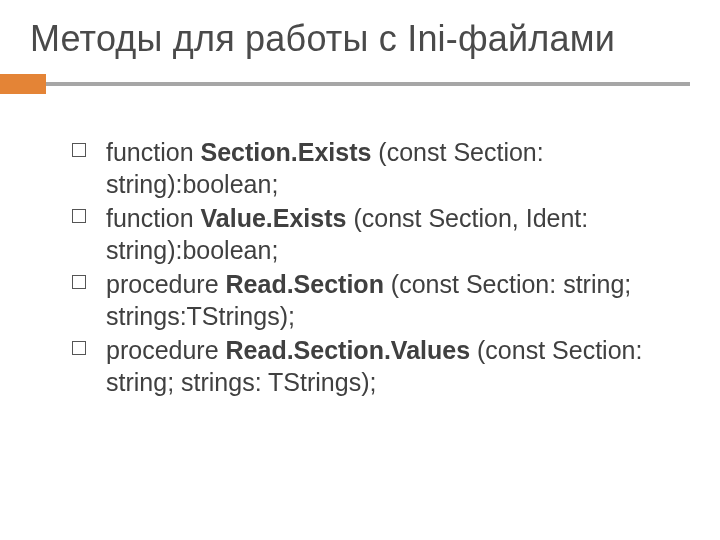 This screenshot has width=720, height=540. What do you see at coordinates (360, 37) in the screenshot?
I see `slide-title: Методы для работы с Ini-файлами` at bounding box center [360, 37].